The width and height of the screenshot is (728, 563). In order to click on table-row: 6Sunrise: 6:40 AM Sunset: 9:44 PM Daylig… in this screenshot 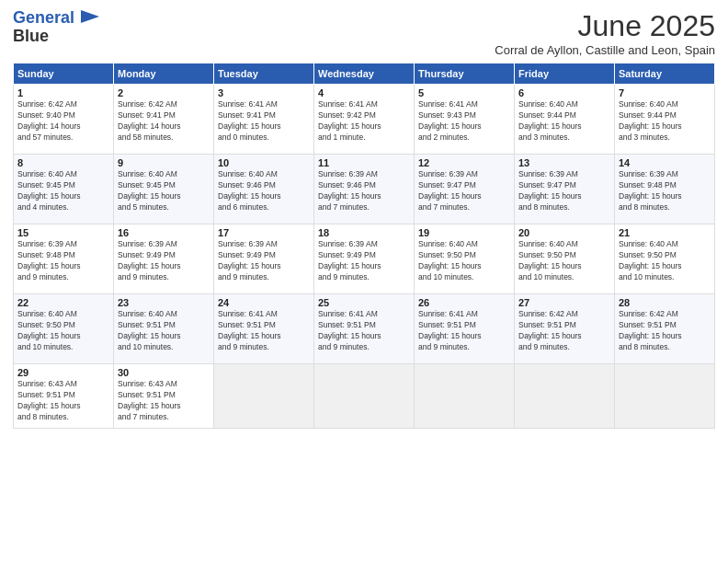, I will do `click(564, 120)`.